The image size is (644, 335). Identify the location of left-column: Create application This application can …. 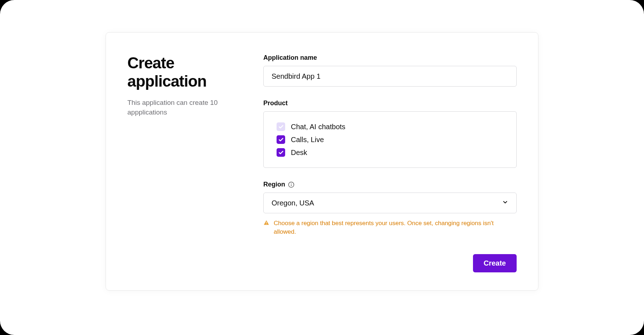
(181, 163).